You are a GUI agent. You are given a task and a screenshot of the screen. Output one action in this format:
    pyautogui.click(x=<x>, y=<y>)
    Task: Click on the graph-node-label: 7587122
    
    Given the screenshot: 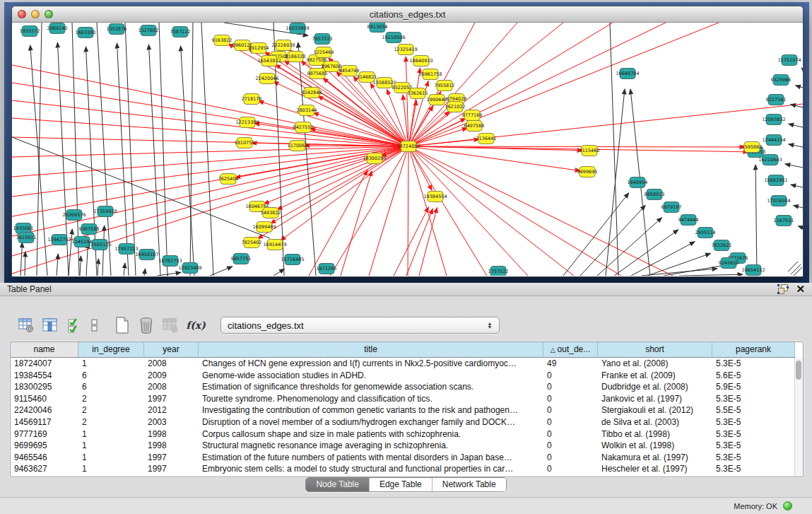 What is the action you would take?
    pyautogui.click(x=181, y=32)
    